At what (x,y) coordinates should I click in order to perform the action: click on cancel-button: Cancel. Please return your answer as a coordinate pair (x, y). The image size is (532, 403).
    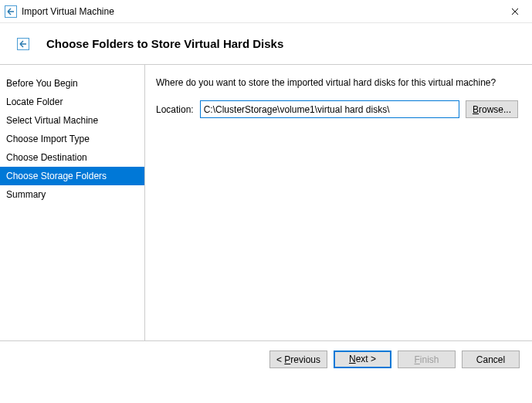
    Looking at the image, I should click on (491, 360).